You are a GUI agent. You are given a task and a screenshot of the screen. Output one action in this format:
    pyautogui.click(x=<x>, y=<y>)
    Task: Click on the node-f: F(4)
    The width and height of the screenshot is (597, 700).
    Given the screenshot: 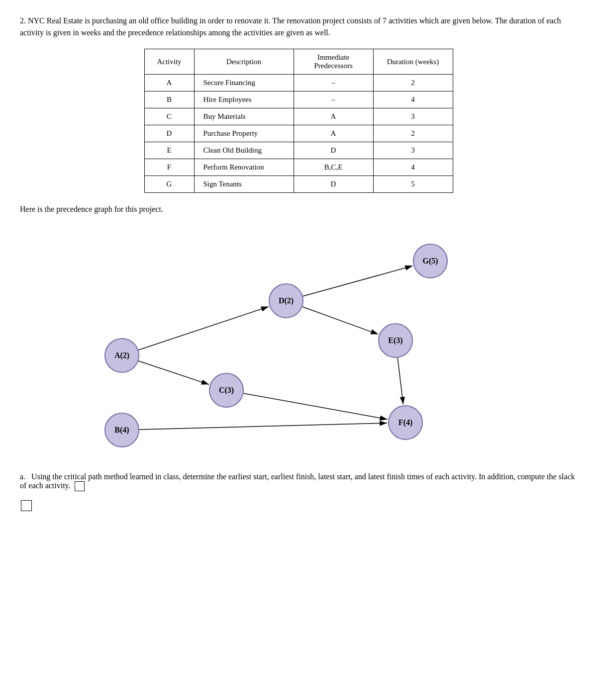 What is the action you would take?
    pyautogui.click(x=405, y=423)
    